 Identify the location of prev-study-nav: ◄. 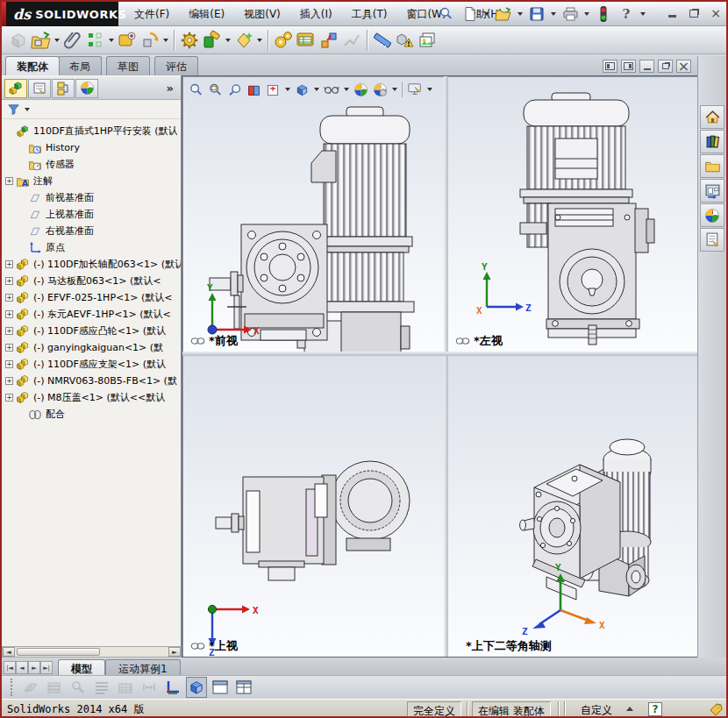
(22, 668).